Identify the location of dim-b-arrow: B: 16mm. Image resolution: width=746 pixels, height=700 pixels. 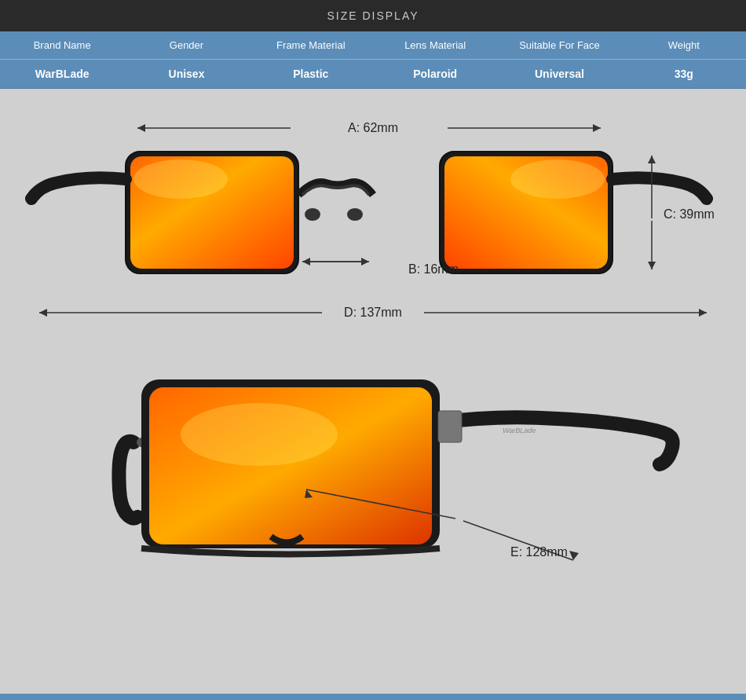
(380, 267).